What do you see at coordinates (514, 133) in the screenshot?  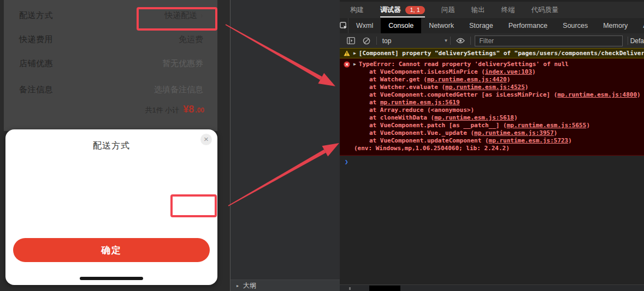 I see `source-link: mp.runtime.esm.js:3957` at bounding box center [514, 133].